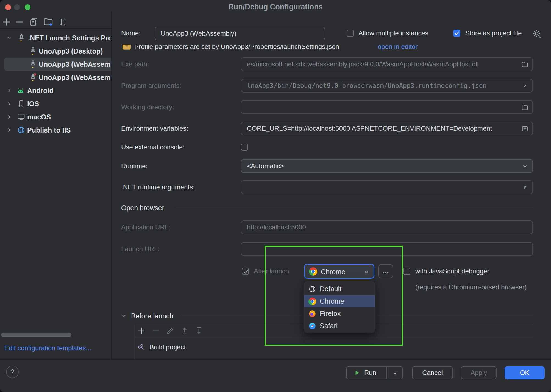 This screenshot has width=551, height=392. I want to click on allow-multiple-instances-checkbox, so click(350, 33).